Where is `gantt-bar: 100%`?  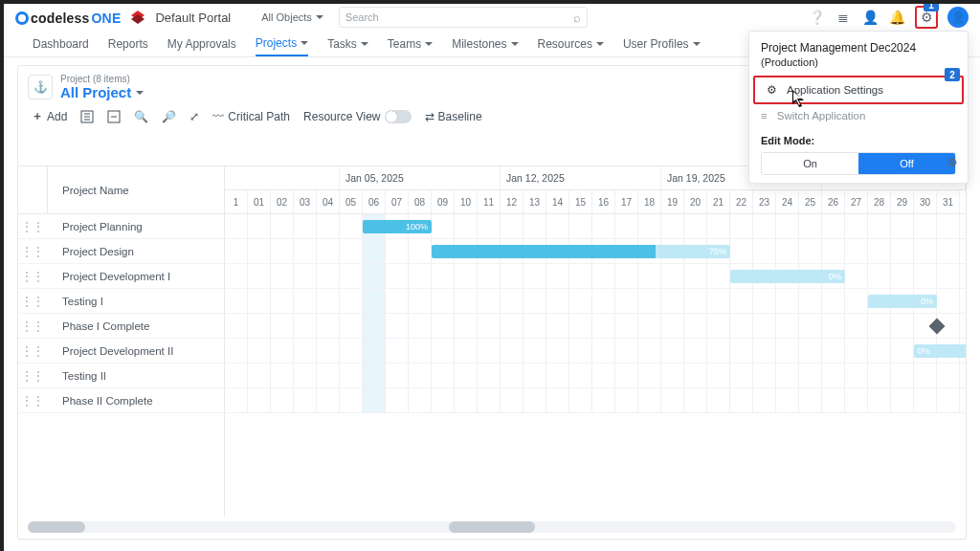
gantt-bar: 100% is located at coordinates (397, 227).